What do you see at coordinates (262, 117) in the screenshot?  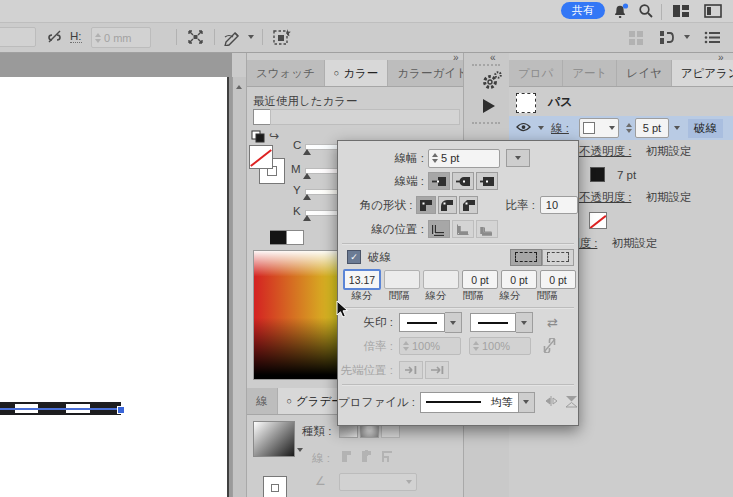 I see `recent-color-swatch` at bounding box center [262, 117].